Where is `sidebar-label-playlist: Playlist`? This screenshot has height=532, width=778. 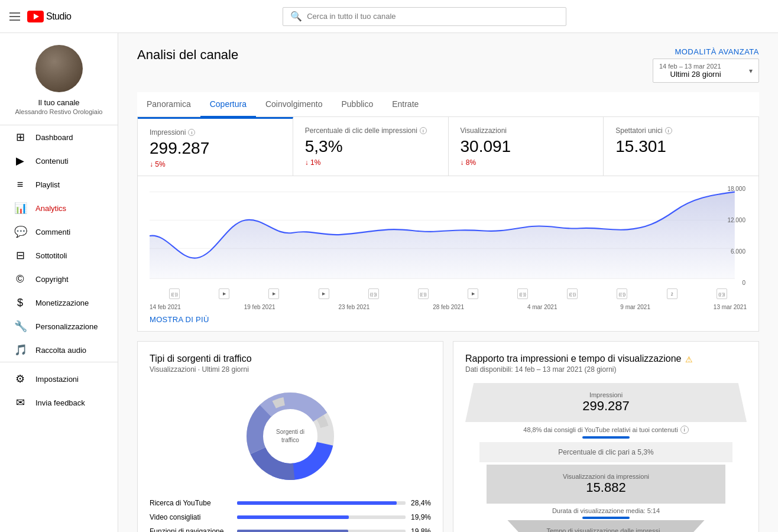 sidebar-label-playlist: Playlist is located at coordinates (47, 184).